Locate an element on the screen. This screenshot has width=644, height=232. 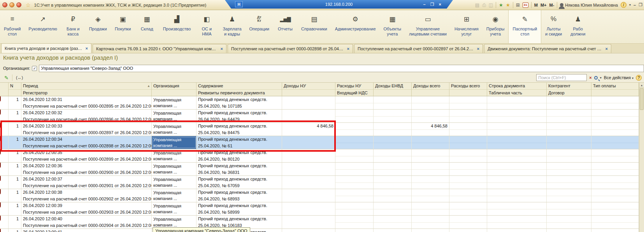
header-period-column: Период ▲ Регистратор is located at coordinates (86, 89).